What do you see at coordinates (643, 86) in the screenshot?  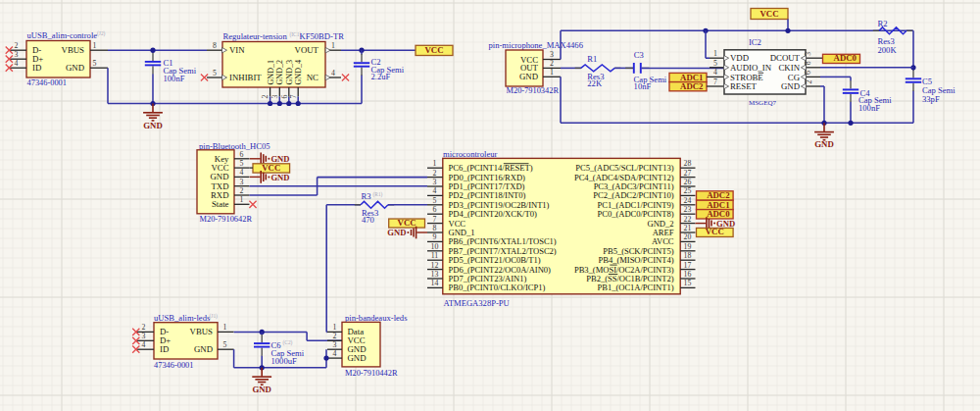 I see `svg-text: 10nF` at bounding box center [643, 86].